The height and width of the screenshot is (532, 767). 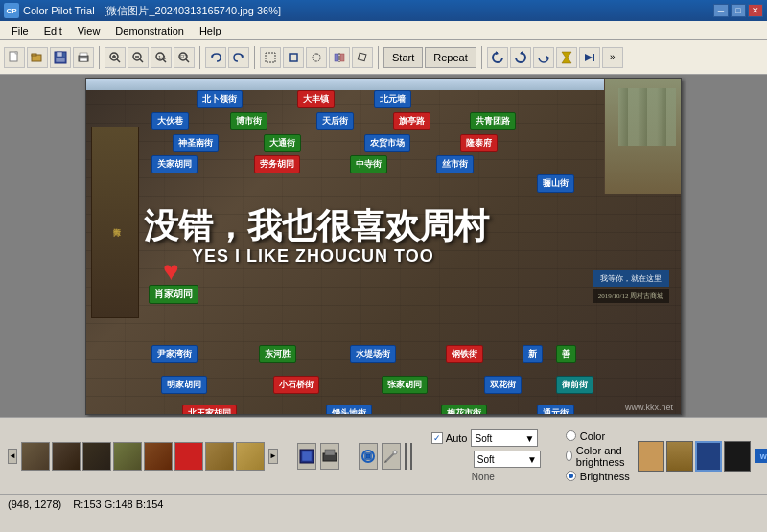 I want to click on print-button, so click(x=83, y=58).